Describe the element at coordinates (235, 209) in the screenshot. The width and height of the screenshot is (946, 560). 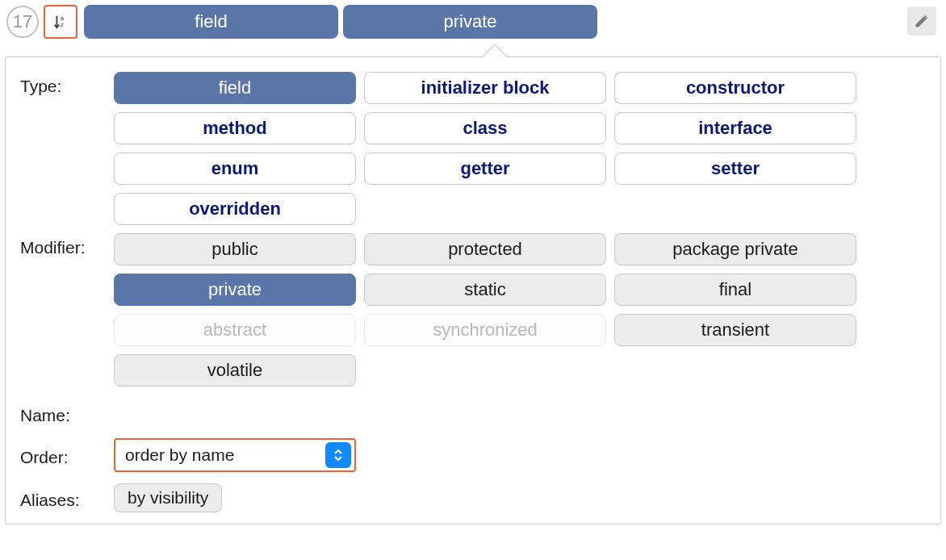
I see `type-option-overridden: overridden` at that location.